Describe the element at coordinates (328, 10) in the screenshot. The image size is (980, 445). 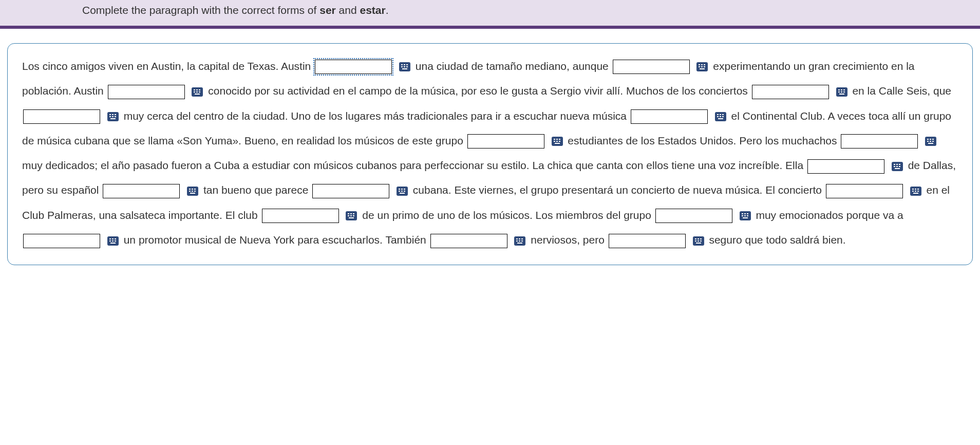
I see `instruction-term1: ser` at that location.